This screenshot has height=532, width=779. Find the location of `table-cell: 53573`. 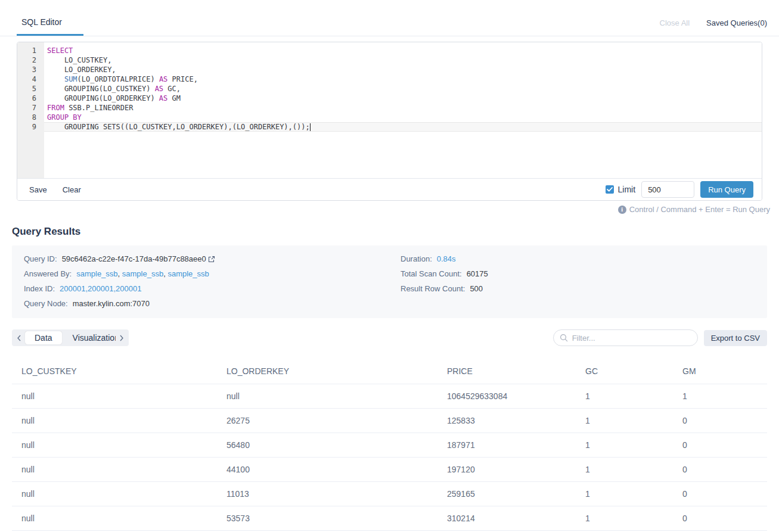

table-cell: 53573 is located at coordinates (327, 518).